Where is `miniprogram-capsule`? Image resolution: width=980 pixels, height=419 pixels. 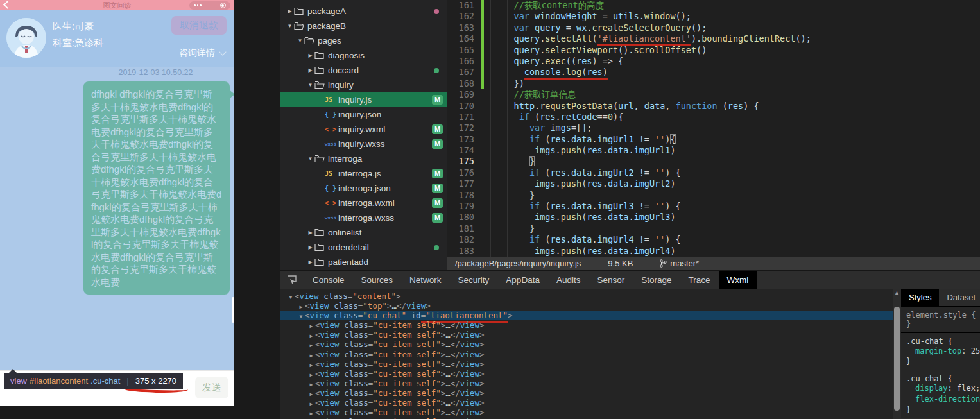
miniprogram-capsule is located at coordinates (210, 5).